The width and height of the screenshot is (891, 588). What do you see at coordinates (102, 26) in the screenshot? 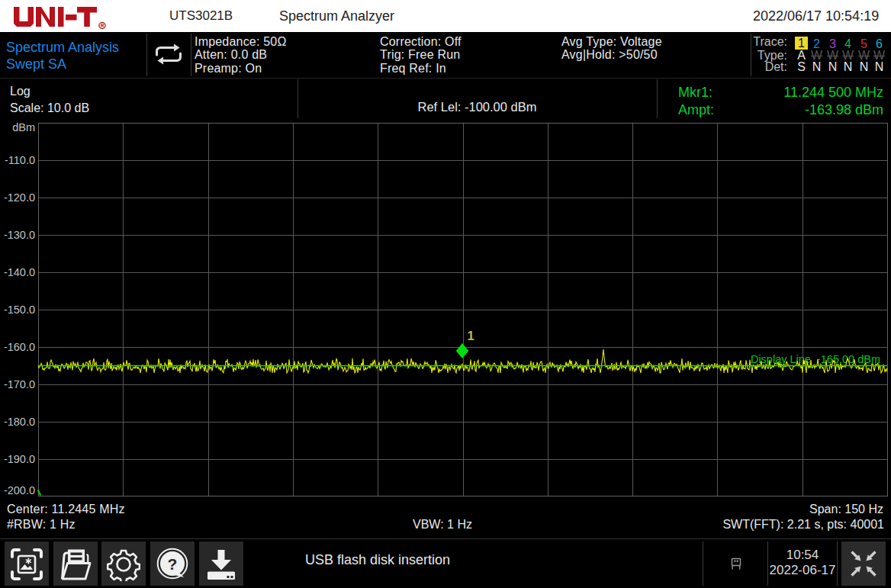
I see `svg-text: R` at bounding box center [102, 26].